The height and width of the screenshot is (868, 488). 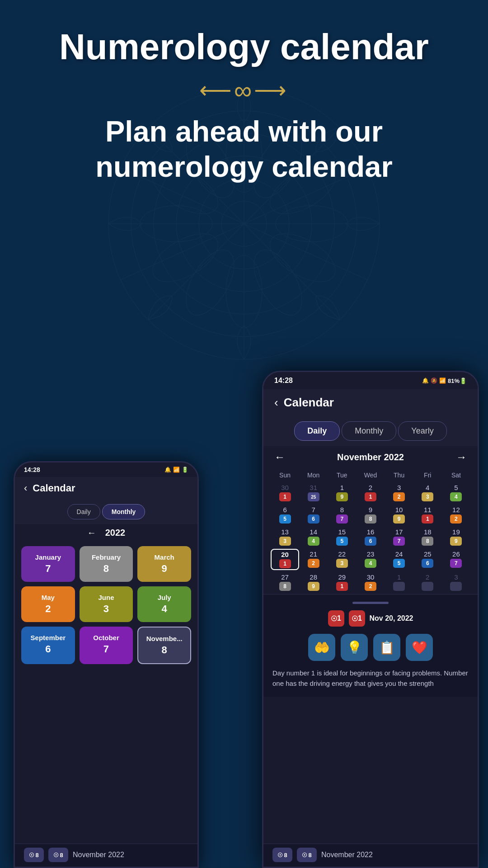 What do you see at coordinates (84, 512) in the screenshot?
I see `back-tab-daily: Daily` at bounding box center [84, 512].